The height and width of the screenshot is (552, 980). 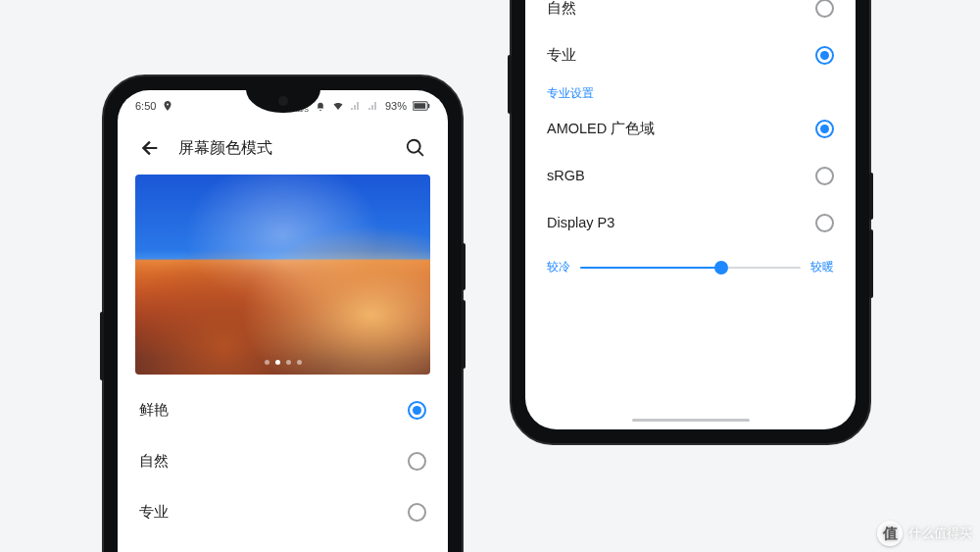 I want to click on watermark-badge: 值, so click(x=890, y=533).